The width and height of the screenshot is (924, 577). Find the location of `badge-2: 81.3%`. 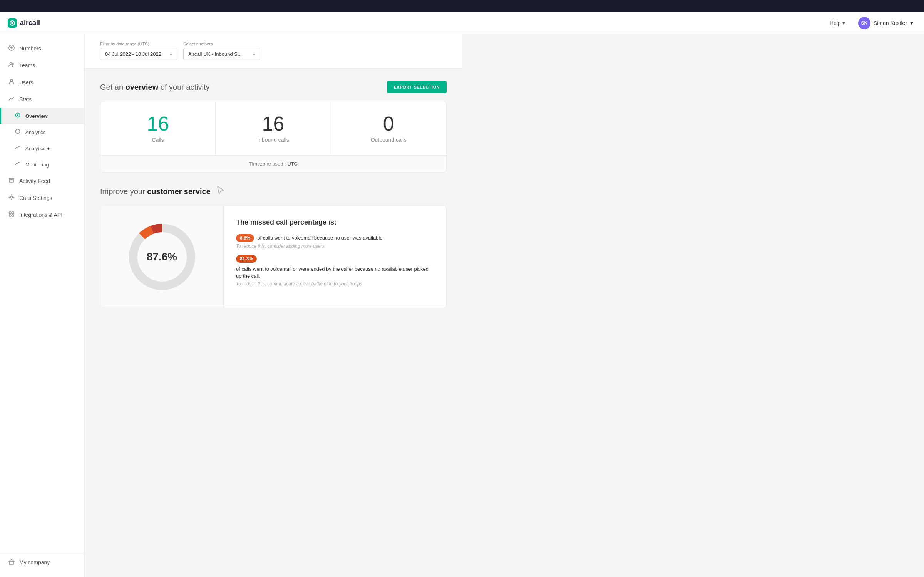

badge-2: 81.3% is located at coordinates (246, 259).